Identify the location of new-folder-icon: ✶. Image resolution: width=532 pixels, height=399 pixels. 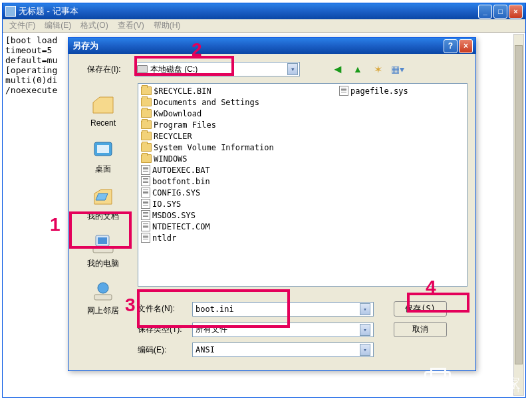
(378, 69).